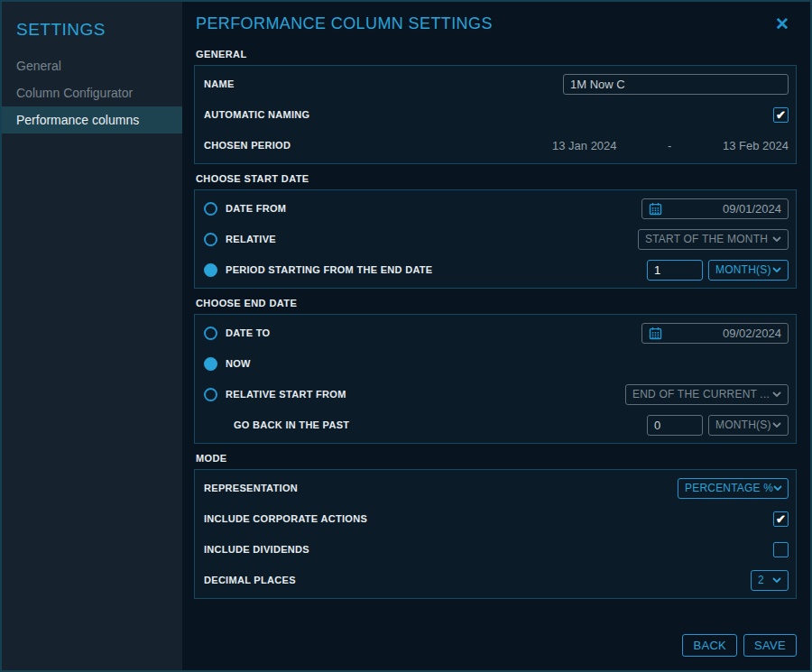 The width and height of the screenshot is (812, 672). I want to click on section-label-mode: MODE, so click(495, 458).